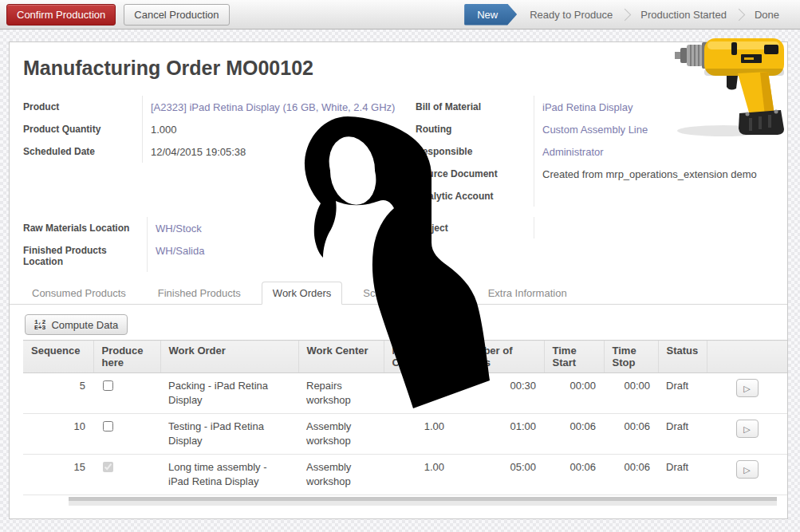 The height and width of the screenshot is (532, 800). I want to click on compute-data-button: 1,2E+3 Compute Data, so click(77, 325).